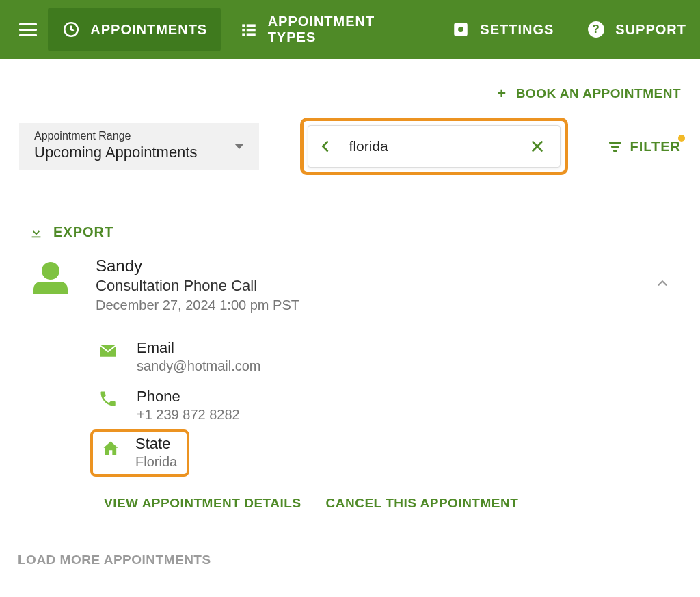 This screenshot has height=597, width=700. What do you see at coordinates (350, 29) in the screenshot?
I see `top-nav: APPOINTMENTS APPOINTMENT TYPES SETTINGS …` at bounding box center [350, 29].